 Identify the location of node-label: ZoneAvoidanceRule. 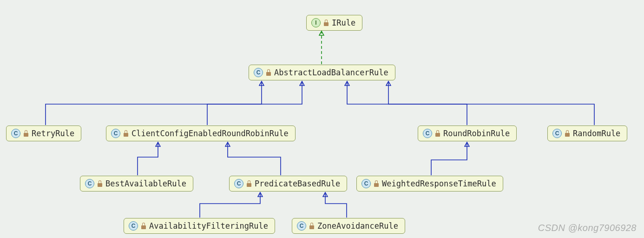
(358, 226).